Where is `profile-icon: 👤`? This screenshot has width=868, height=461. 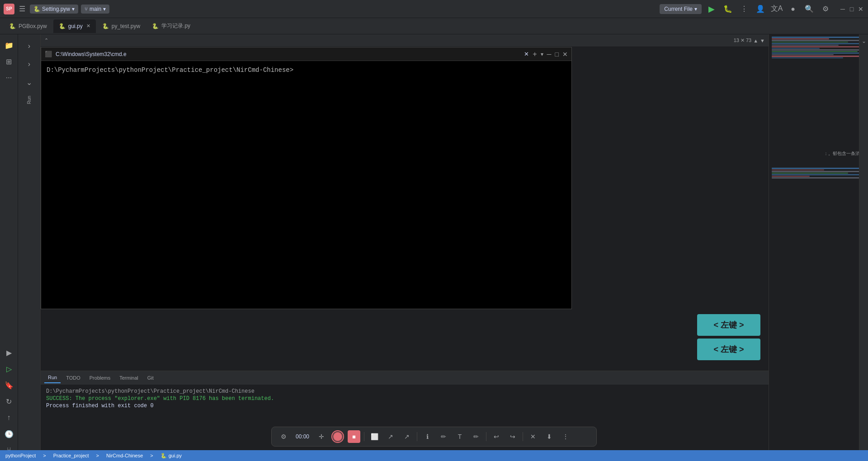
profile-icon: 👤 is located at coordinates (760, 9).